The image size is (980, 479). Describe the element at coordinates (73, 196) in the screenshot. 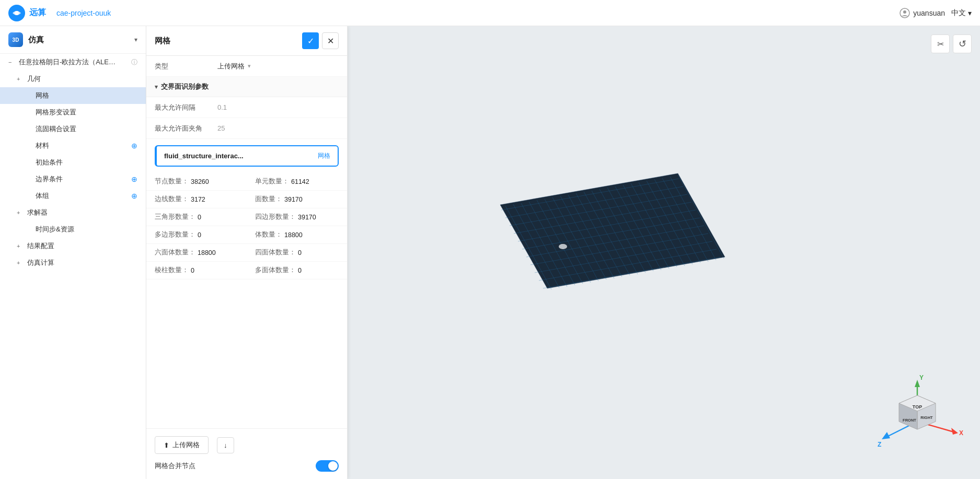

I see `sidebar-item-body-group: 体组 ⊕` at that location.